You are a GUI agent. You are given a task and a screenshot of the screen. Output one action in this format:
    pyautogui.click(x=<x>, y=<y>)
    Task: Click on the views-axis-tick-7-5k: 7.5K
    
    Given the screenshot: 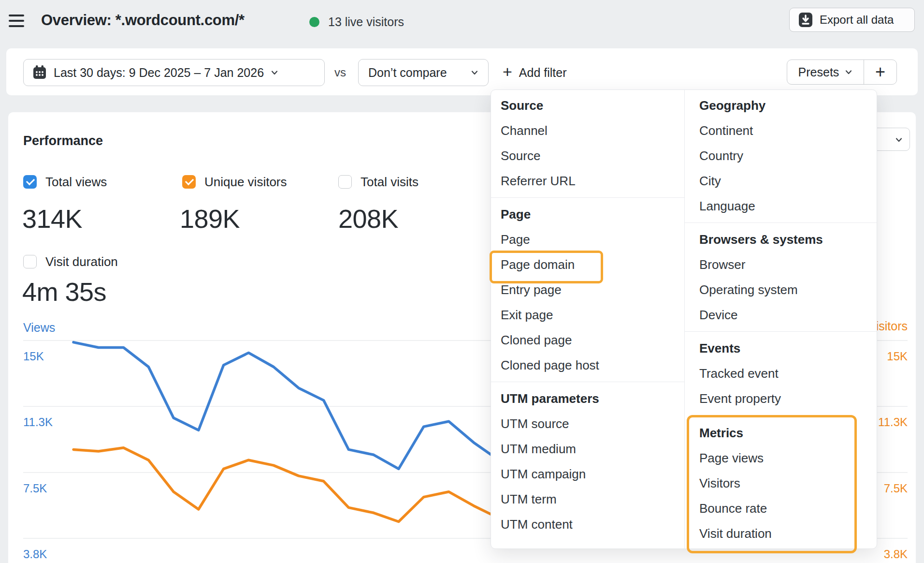 What is the action you would take?
    pyautogui.click(x=35, y=489)
    